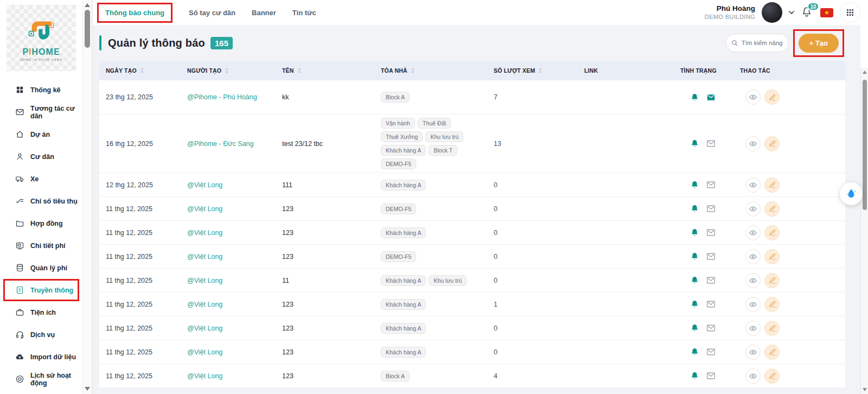 The height and width of the screenshot is (394, 868). Describe the element at coordinates (864, 231) in the screenshot. I see `page-scrollbar` at that location.